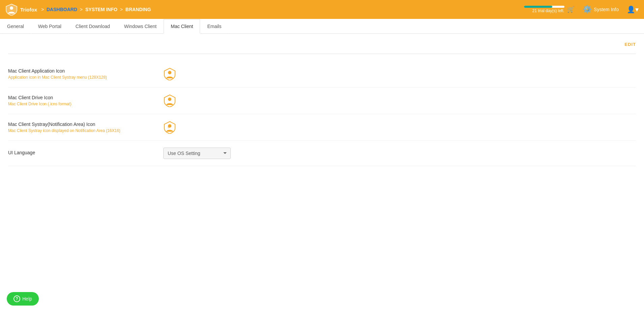 This screenshot has width=644, height=315. What do you see at coordinates (86, 71) in the screenshot?
I see `app-icon-title: Mac Client Application Icon` at bounding box center [86, 71].